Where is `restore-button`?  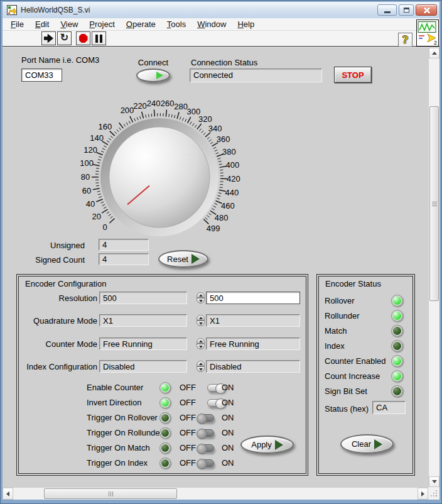
restore-button is located at coordinates (406, 10).